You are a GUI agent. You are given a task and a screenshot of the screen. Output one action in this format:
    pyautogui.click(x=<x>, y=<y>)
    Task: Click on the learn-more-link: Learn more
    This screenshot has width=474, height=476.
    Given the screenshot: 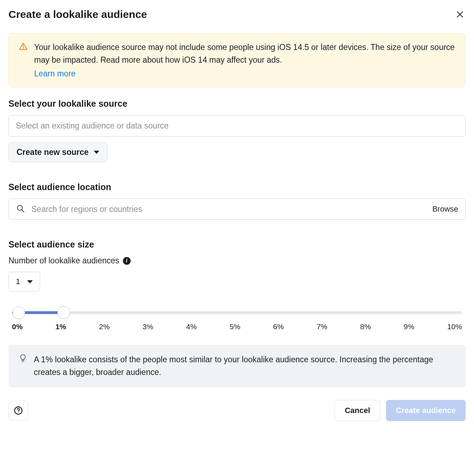 What is the action you would take?
    pyautogui.click(x=55, y=74)
    